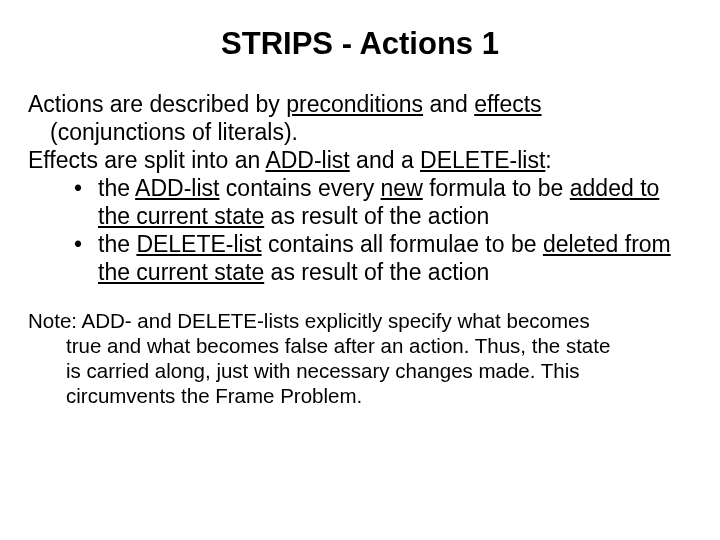 The width and height of the screenshot is (720, 540). I want to click on text: contains all formulae to be, so click(402, 244).